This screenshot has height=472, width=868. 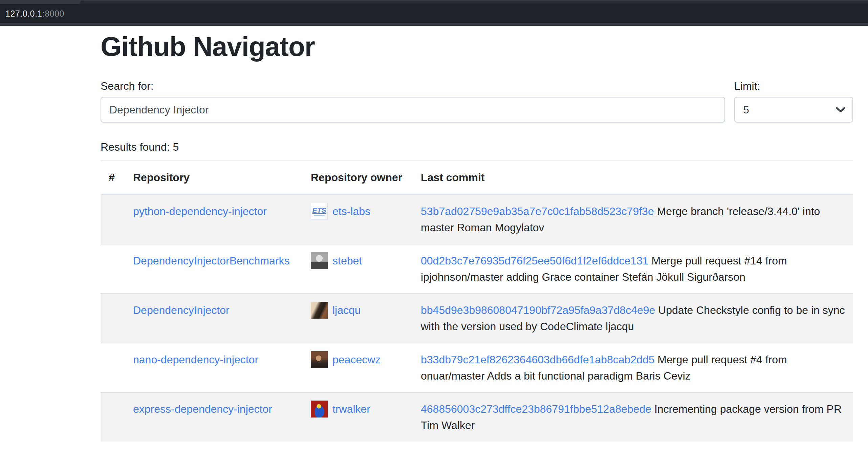 I want to click on url-port: :8000, so click(x=53, y=14).